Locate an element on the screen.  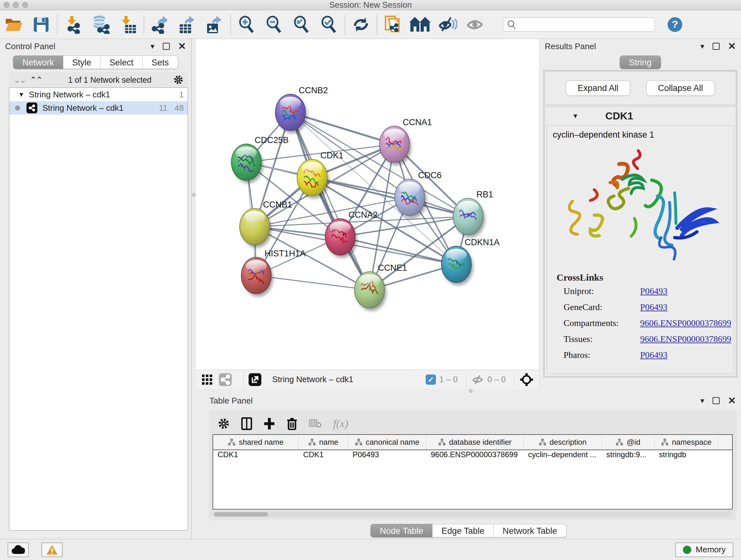
tab-network: Network is located at coordinates (38, 62).